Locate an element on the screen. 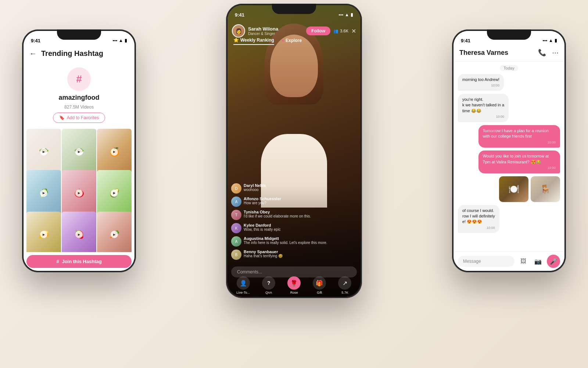 The width and height of the screenshot is (588, 368). back-arrow-icon: ← is located at coordinates (33, 54).